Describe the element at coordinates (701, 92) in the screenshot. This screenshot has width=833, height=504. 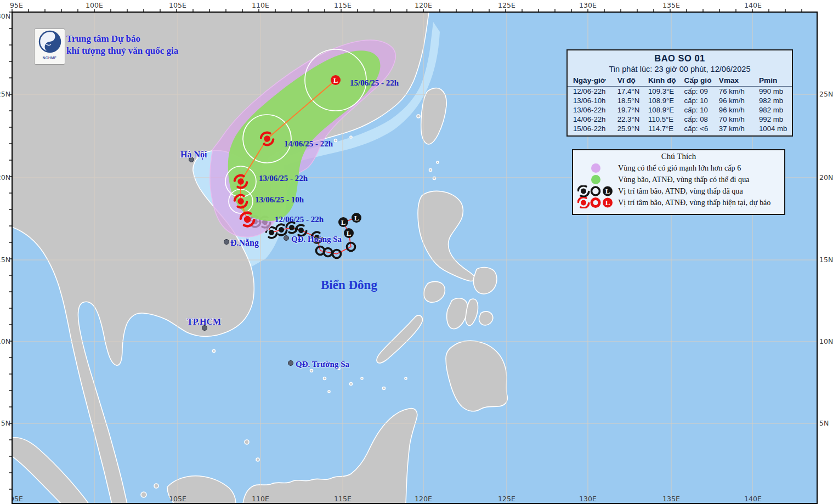
I see `table-cell: cấp: 09` at that location.